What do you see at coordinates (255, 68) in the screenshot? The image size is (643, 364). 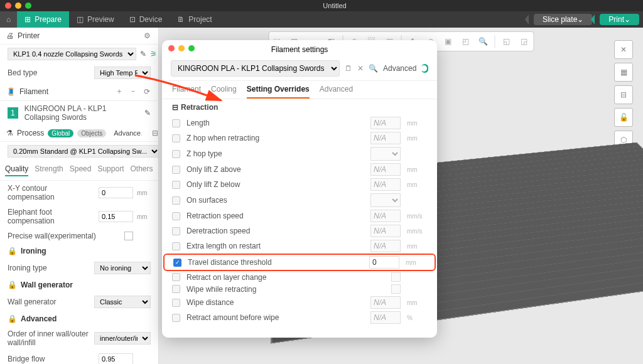 I see `modal-filament-select: KINGROON PLA - KLP1 Collapsing Swords` at bounding box center [255, 68].